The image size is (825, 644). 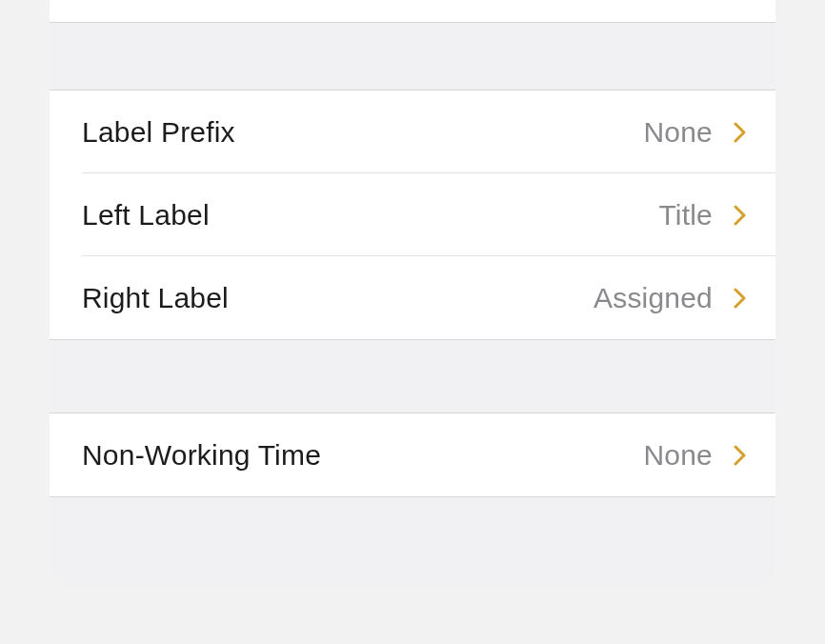 I want to click on row-value-text: Title, so click(x=686, y=215).